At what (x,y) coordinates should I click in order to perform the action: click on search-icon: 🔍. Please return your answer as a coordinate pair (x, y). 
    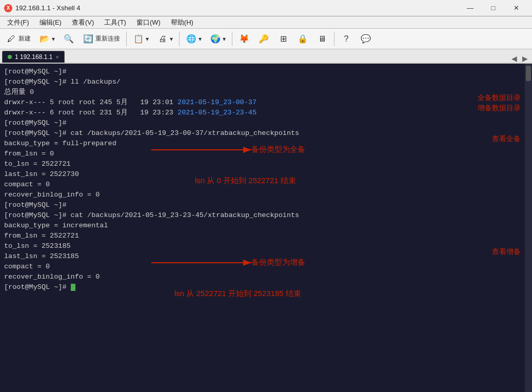
    Looking at the image, I should click on (69, 39).